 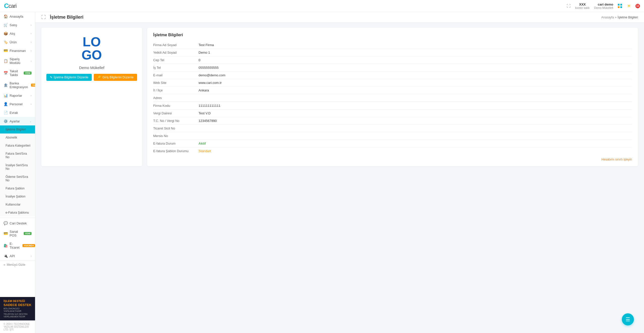 I want to click on kredikart-amount: XXX, so click(x=582, y=5).